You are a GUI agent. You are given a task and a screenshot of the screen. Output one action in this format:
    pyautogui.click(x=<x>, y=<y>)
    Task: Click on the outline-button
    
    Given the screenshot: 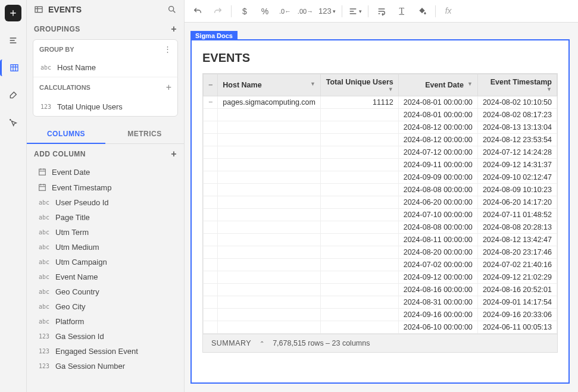 What is the action you would take?
    pyautogui.click(x=13, y=40)
    